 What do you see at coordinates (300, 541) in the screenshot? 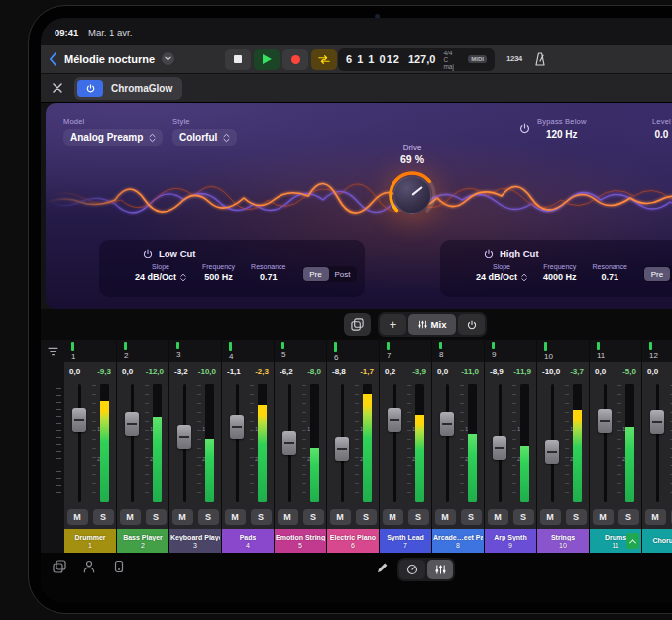
I see `track-name-block: Emotion Strings 5` at bounding box center [300, 541].